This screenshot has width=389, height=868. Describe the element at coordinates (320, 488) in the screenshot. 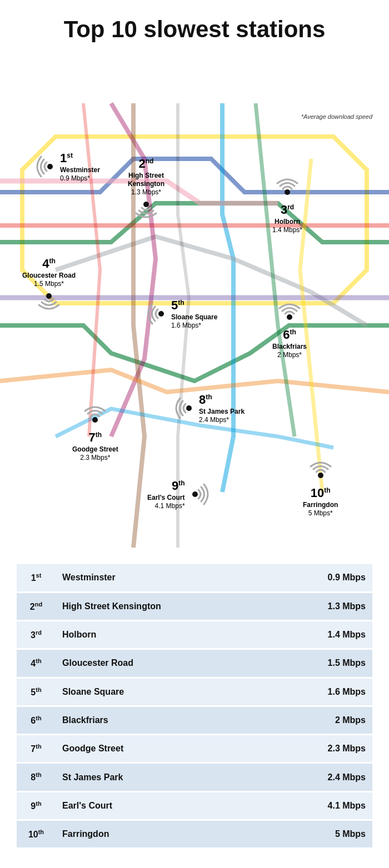

I see `station-marker-10: 10th Farringdon 5 Mbps*` at that location.